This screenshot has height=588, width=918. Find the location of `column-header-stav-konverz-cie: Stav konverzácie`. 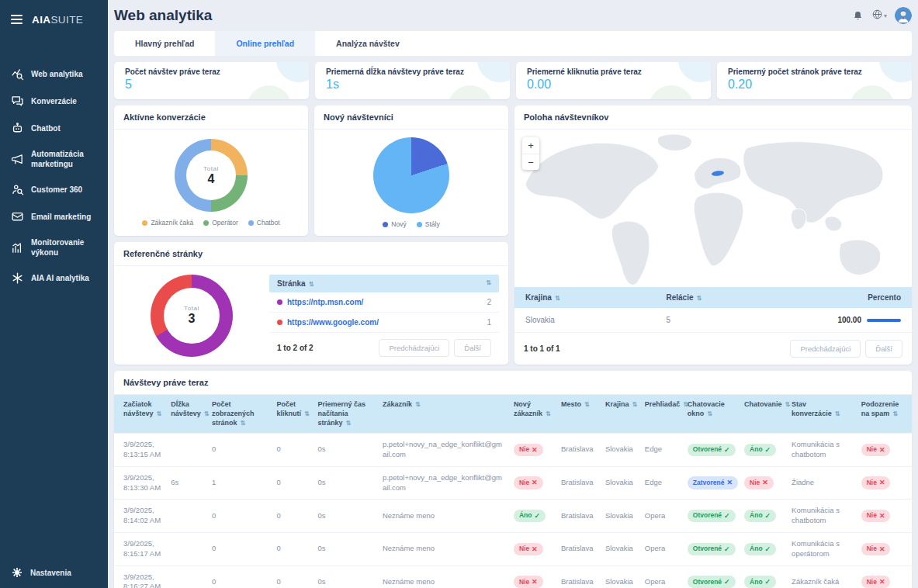

column-header-stav-konverz-cie: Stav konverzácie is located at coordinates (822, 414).